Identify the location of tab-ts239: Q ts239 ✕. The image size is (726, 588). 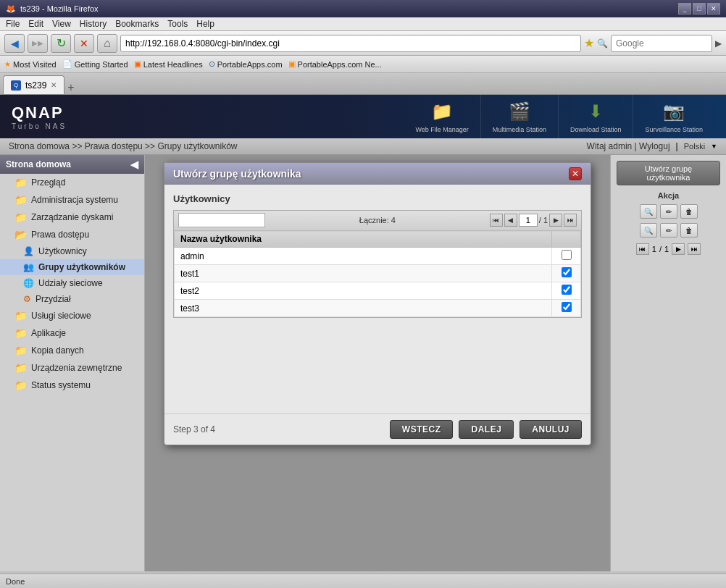
(33, 85).